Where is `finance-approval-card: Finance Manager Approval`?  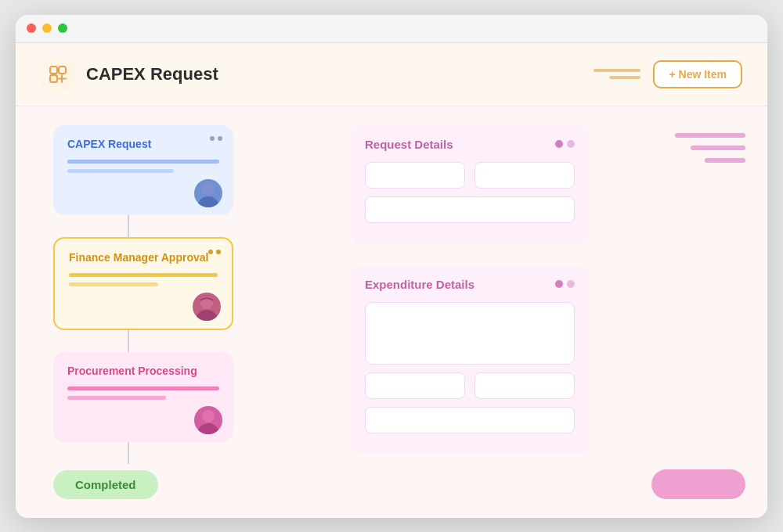
finance-approval-card: Finance Manager Approval is located at coordinates (143, 283).